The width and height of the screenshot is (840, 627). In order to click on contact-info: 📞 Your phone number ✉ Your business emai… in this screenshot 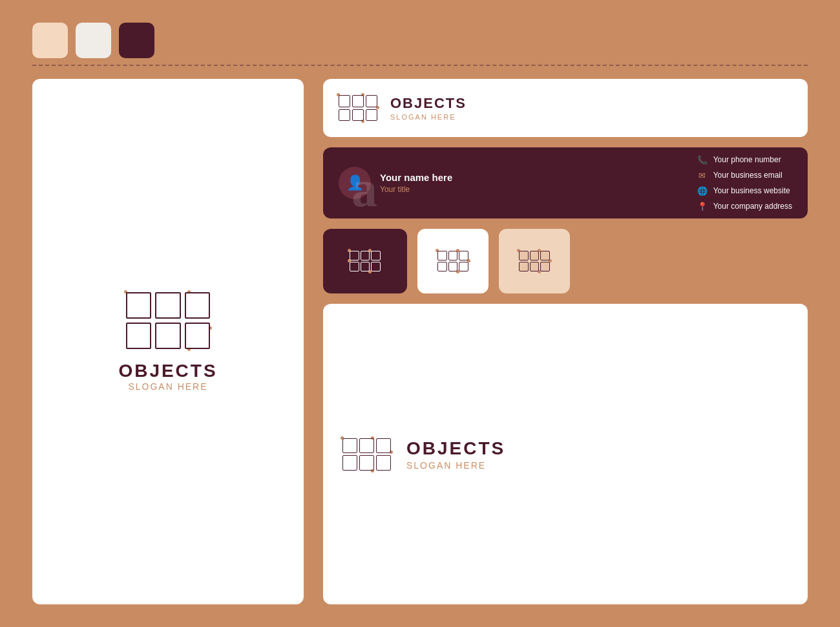, I will do `click(744, 183)`.